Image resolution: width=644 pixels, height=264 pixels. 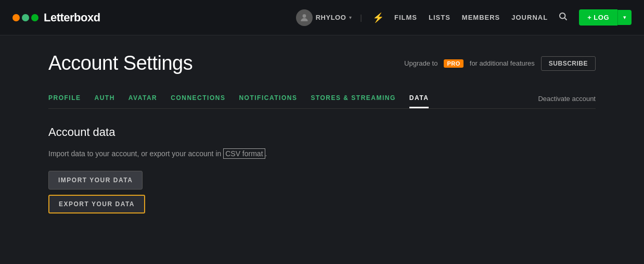 What do you see at coordinates (35, 18) in the screenshot?
I see `logo-dot-green2` at bounding box center [35, 18].